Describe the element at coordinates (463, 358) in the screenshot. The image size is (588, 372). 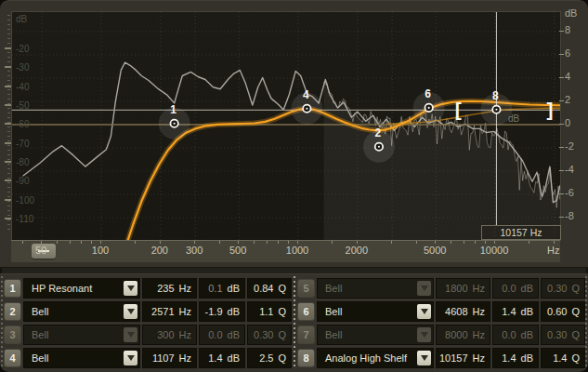
I see `frequency-field: 10157Hz` at that location.